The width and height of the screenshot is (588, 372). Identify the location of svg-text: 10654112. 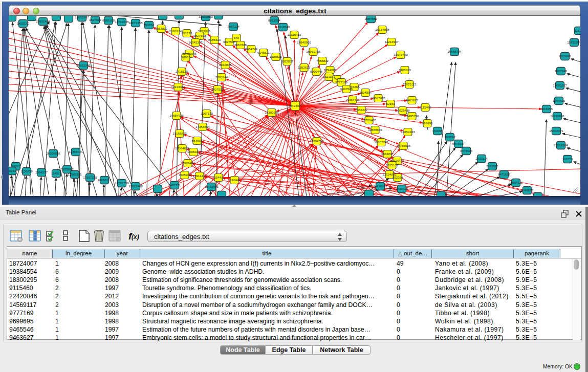
(516, 182).